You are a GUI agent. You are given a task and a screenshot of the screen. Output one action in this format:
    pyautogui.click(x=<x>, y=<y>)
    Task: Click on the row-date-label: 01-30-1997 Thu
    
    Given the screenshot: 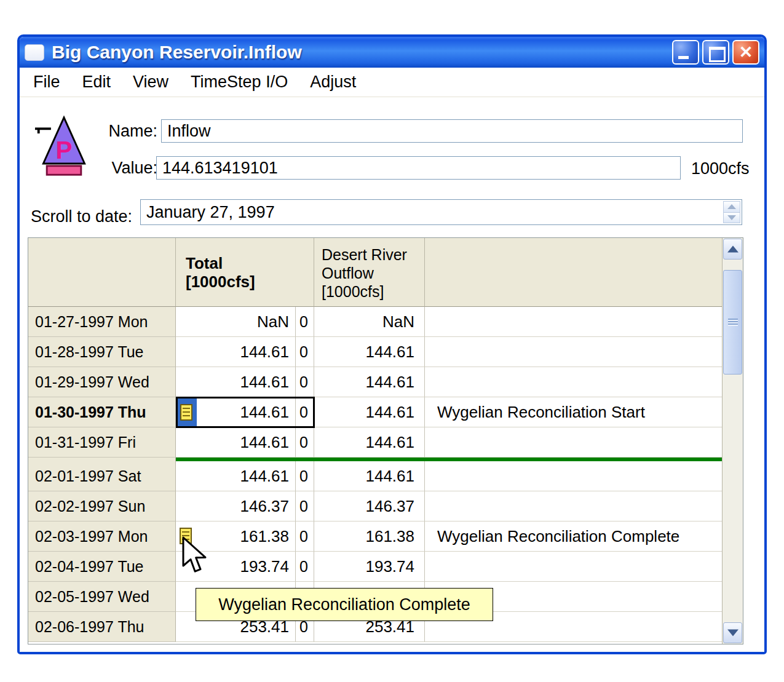 What is the action you would take?
    pyautogui.click(x=102, y=412)
    